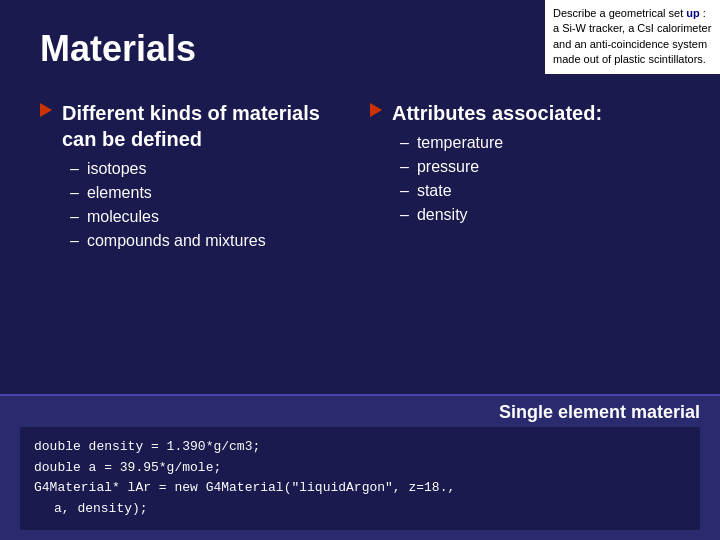 The image size is (720, 540). I want to click on right-sub-list: – temperature – pressure – state – densi…, so click(540, 179).